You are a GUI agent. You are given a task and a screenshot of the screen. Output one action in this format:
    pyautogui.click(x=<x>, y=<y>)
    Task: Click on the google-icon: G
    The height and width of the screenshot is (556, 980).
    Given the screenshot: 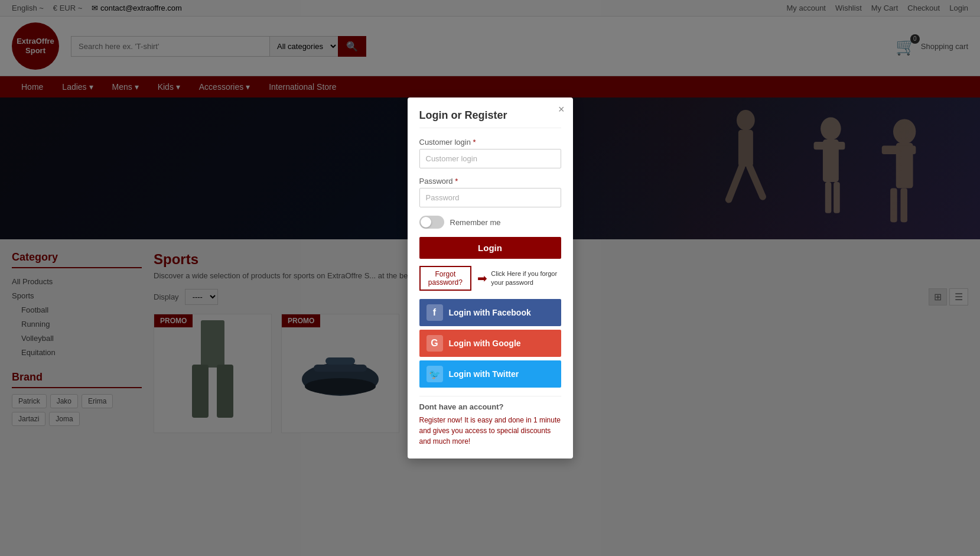 What is the action you would take?
    pyautogui.click(x=435, y=343)
    